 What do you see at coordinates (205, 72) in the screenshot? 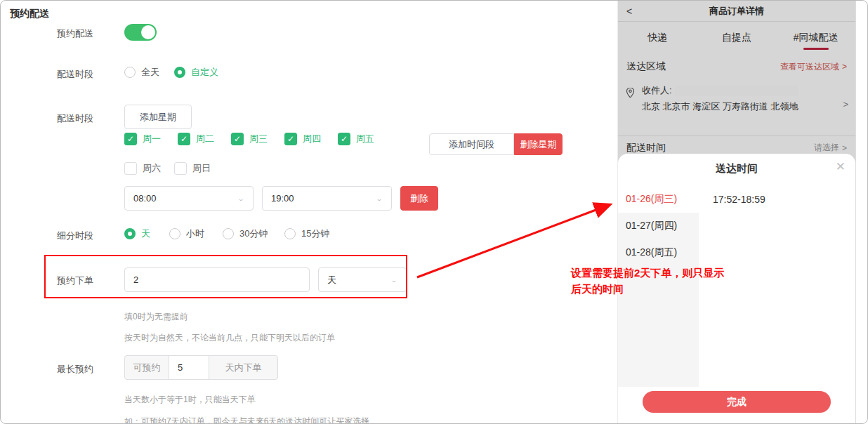
I see `radio-label: 自定义` at bounding box center [205, 72].